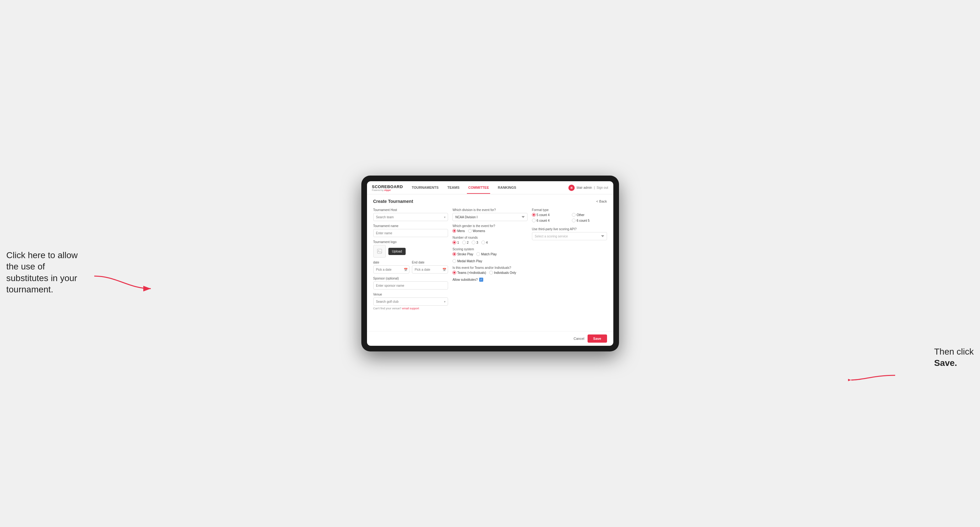 This screenshot has width=980, height=527. Describe the element at coordinates (574, 221) in the screenshot. I see `format-6count5-radio` at that location.